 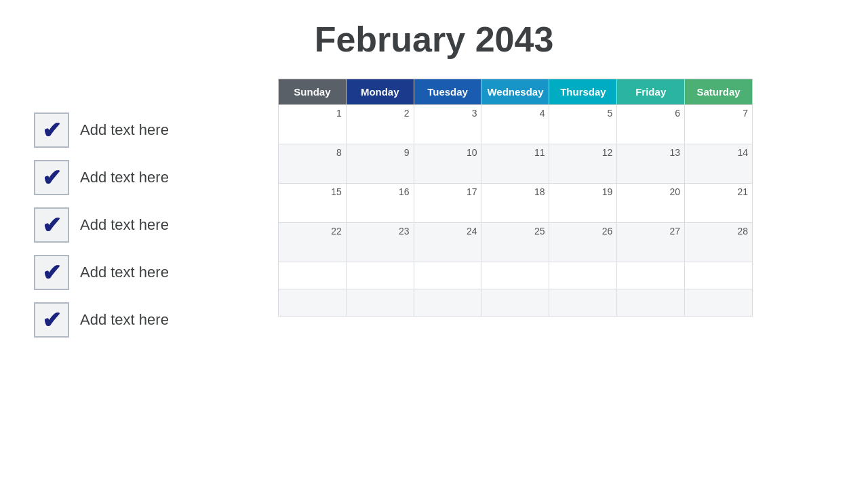 What do you see at coordinates (380, 192) in the screenshot?
I see `date-number: 16` at bounding box center [380, 192].